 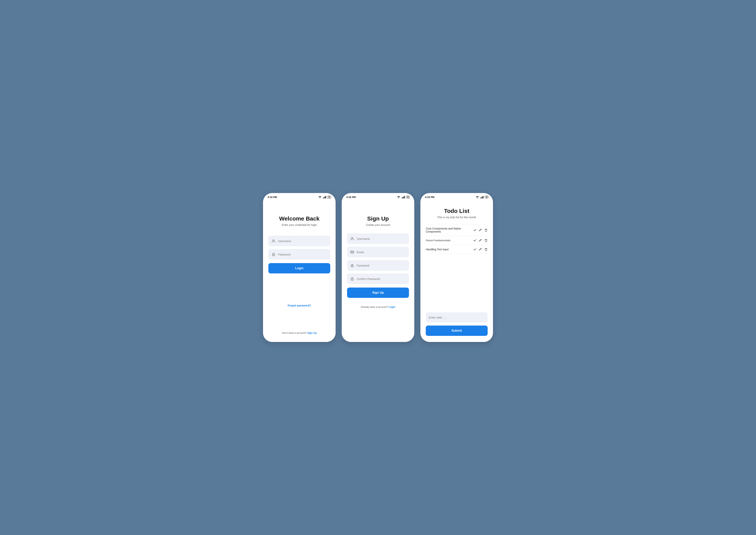 What do you see at coordinates (325, 197) in the screenshot?
I see `status-icons-login: 35` at bounding box center [325, 197].